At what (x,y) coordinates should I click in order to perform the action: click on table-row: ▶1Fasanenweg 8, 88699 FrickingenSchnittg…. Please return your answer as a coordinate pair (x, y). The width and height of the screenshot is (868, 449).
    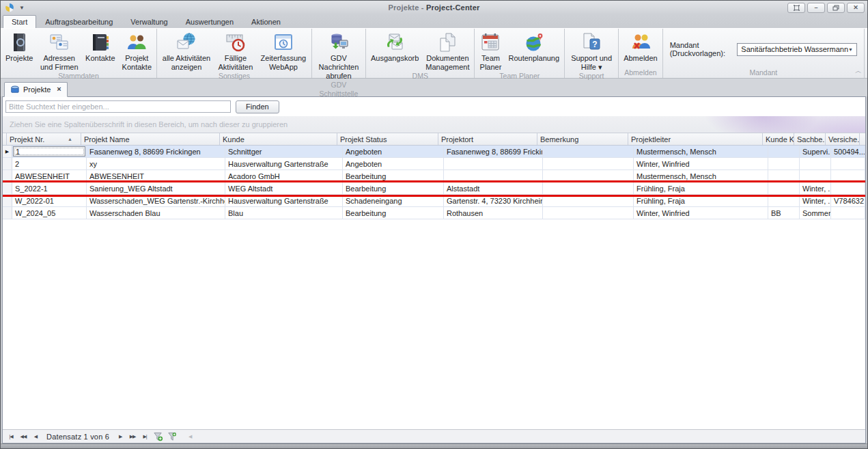
    Looking at the image, I should click on (434, 152).